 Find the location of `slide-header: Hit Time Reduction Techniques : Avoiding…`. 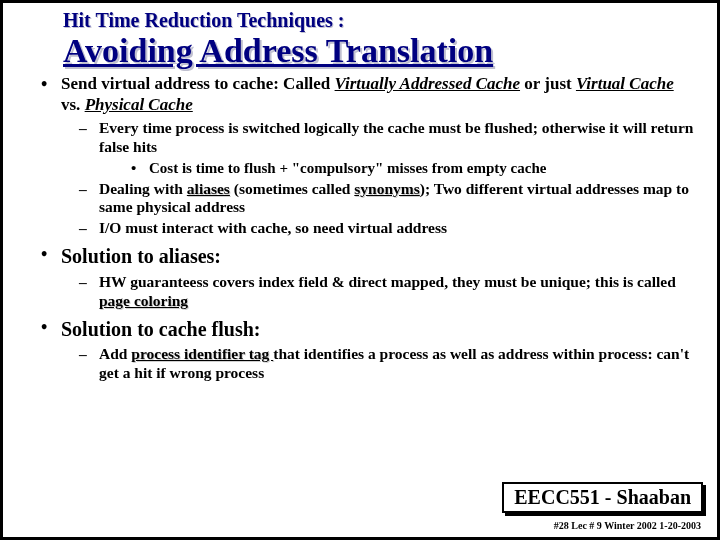

slide-header: Hit Time Reduction Techniques : Avoiding… is located at coordinates (360, 36).